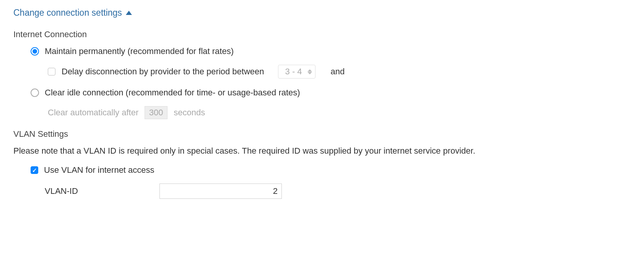  Describe the element at coordinates (338, 72) in the screenshot. I see `and-text: and` at that location.